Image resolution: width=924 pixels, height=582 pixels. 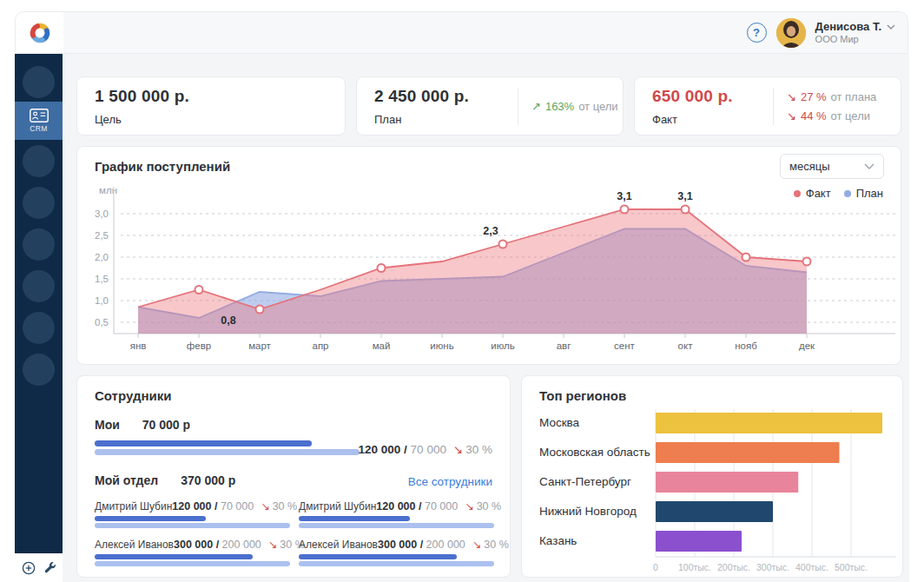 I want to click on x-tick-label: 500тыс., so click(x=851, y=567).